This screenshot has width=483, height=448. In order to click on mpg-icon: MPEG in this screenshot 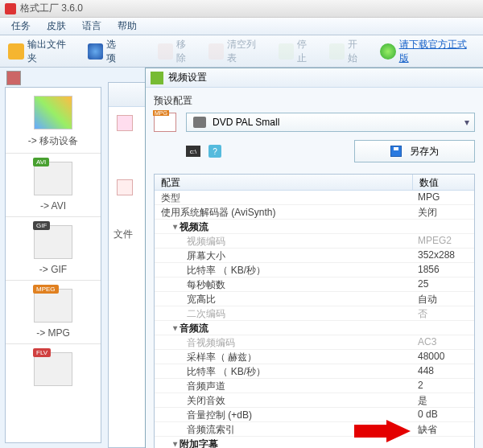, I will do `click(53, 306)`.